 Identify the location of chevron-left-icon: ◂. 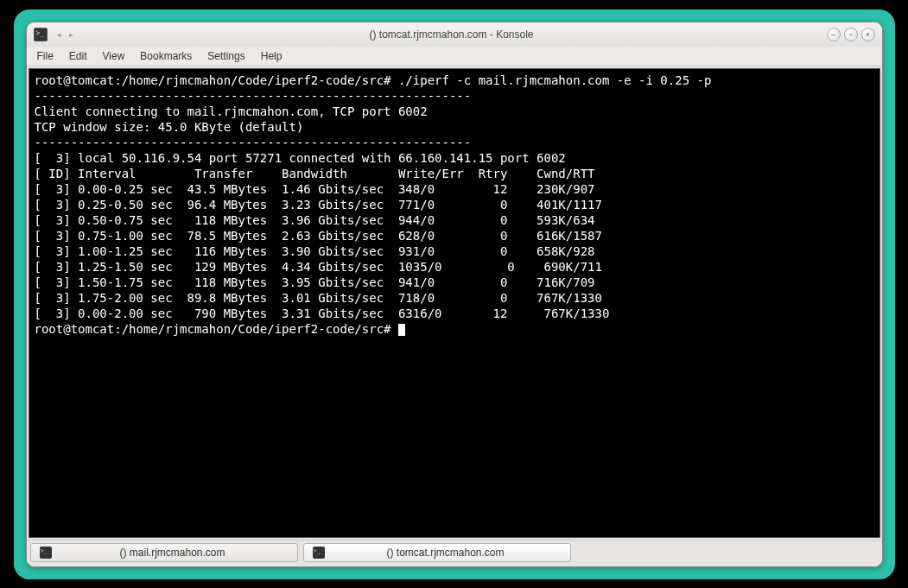
(60, 35).